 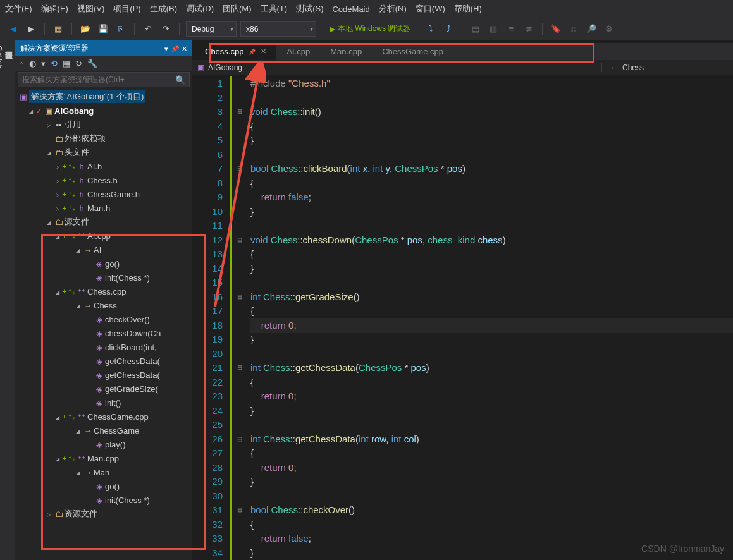 I want to click on code-line: void Chess::init(), so click(x=492, y=113).